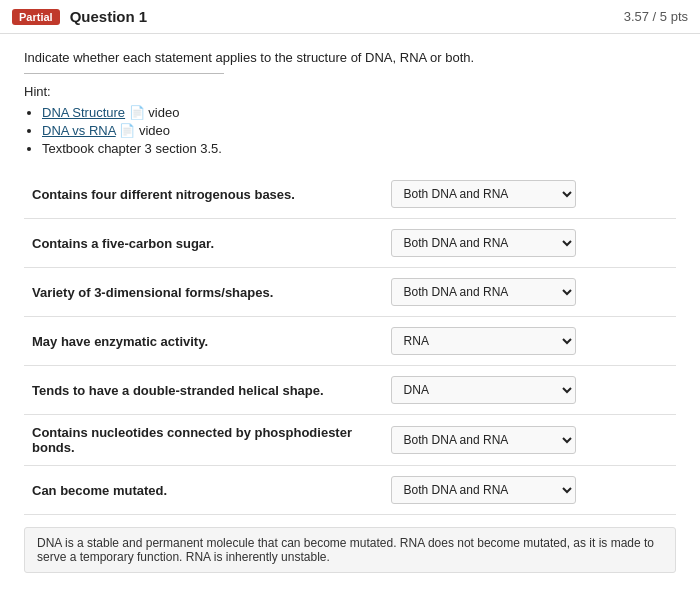  I want to click on statement-2: Contains a five-carbon sugar., so click(204, 244).